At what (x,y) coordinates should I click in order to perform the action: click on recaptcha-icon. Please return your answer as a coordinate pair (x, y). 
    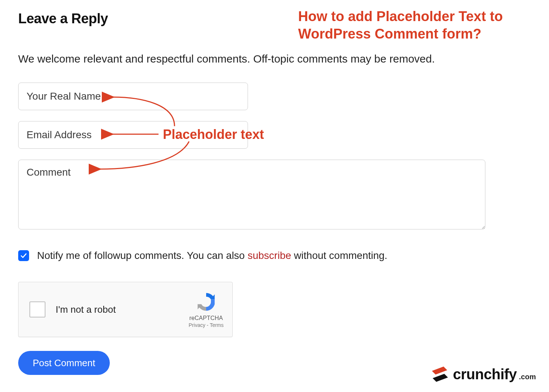
    Looking at the image, I should click on (206, 302).